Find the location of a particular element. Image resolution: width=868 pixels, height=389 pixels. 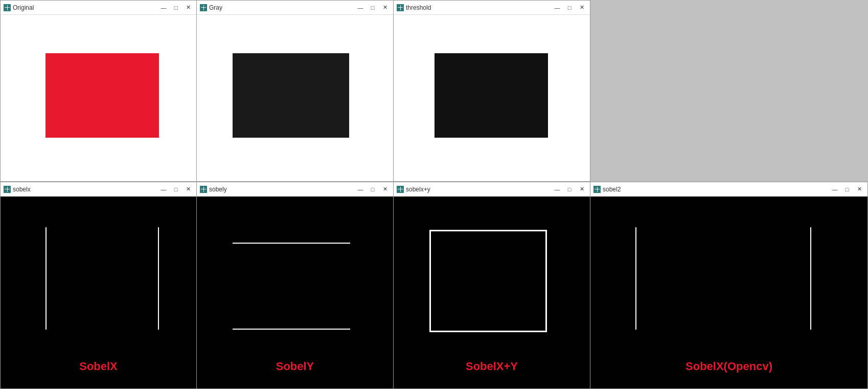

title-bar-sobel2: sobel2 — □ ✕ is located at coordinates (729, 189).